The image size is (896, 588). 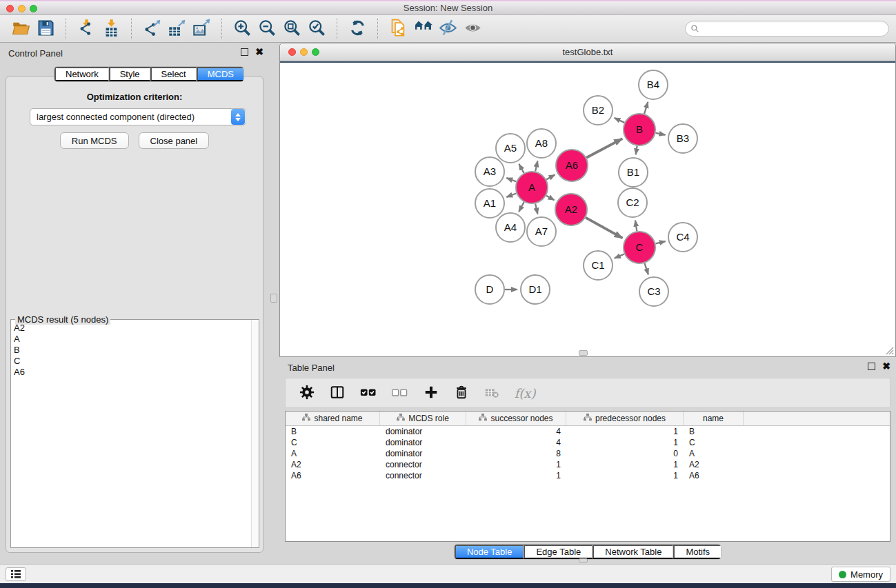 What do you see at coordinates (550, 199) in the screenshot?
I see `graph-edge-A-A2` at bounding box center [550, 199].